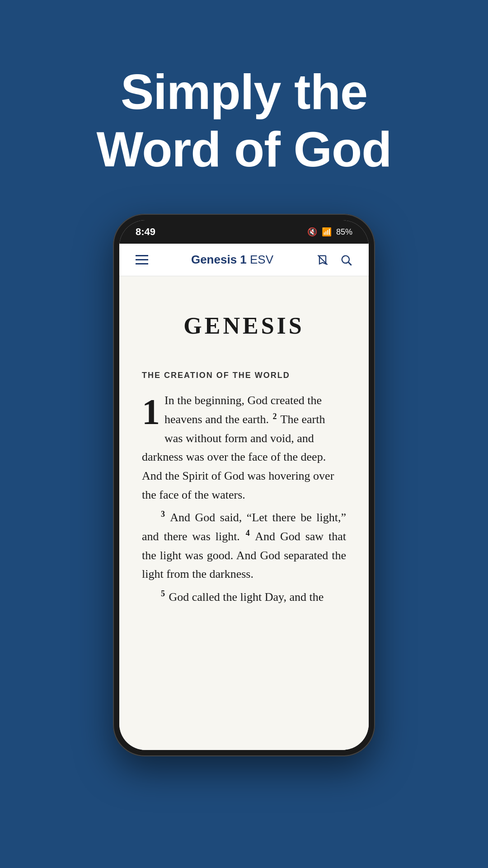 This screenshot has height=868, width=488. I want to click on verse-4-marker: 4, so click(248, 533).